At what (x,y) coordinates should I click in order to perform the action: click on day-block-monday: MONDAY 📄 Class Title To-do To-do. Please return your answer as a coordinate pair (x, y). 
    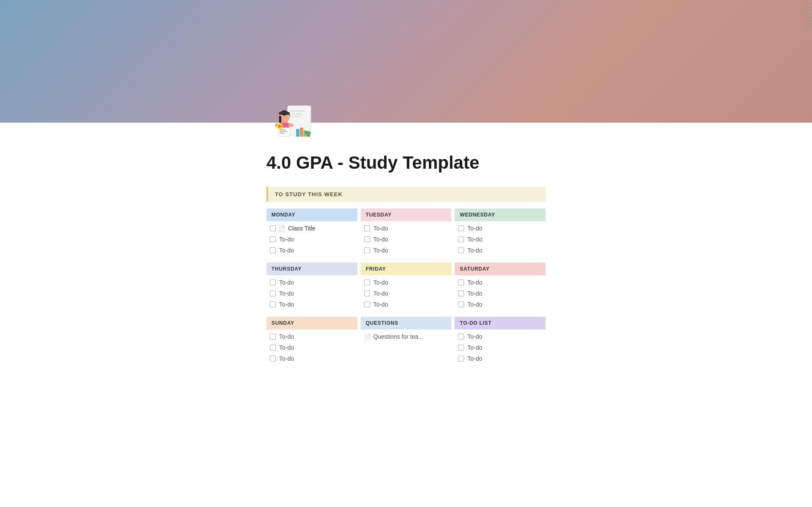
    Looking at the image, I should click on (312, 232).